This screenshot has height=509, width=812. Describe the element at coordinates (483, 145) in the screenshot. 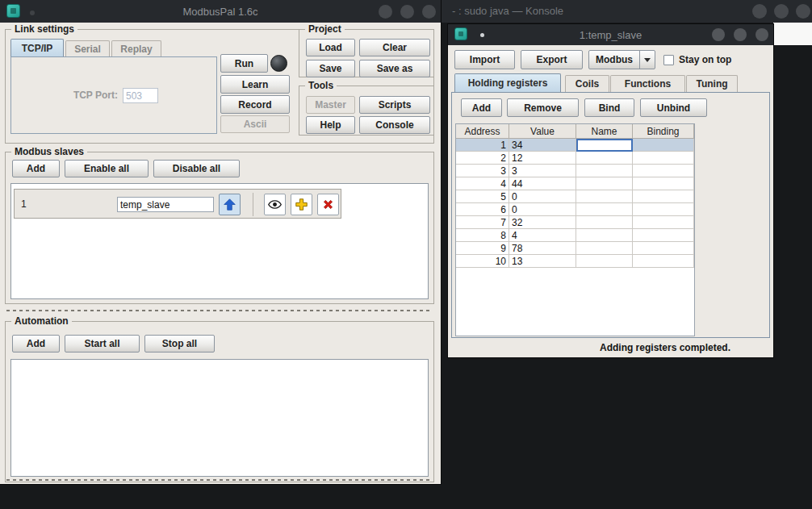

I see `cell-address: 1` at that location.